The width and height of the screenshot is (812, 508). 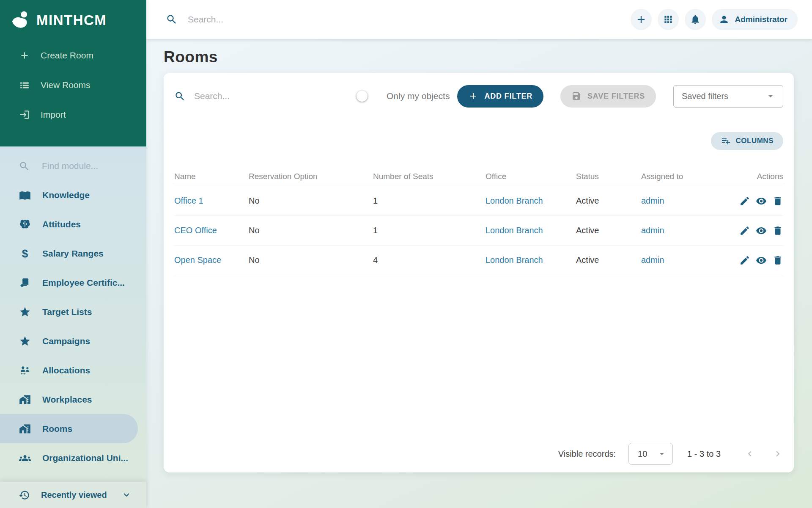 I want to click on column-header-status: Status, so click(x=609, y=177).